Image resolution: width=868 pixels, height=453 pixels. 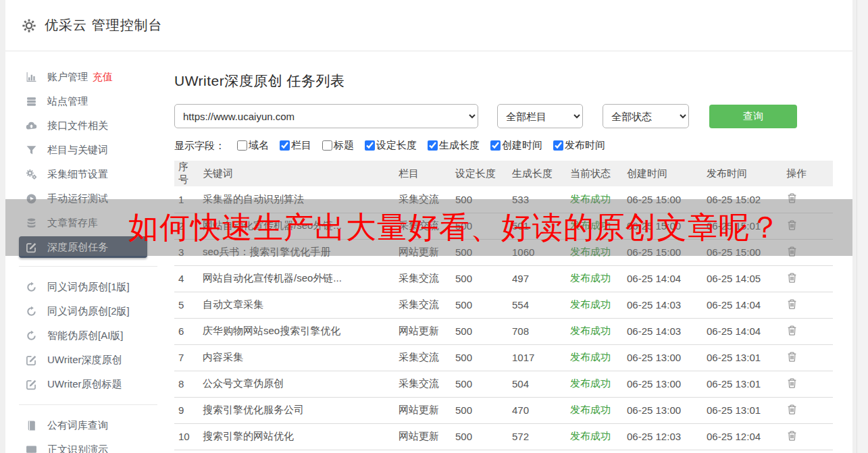 What do you see at coordinates (186, 331) in the screenshot?
I see `cell-index: 6` at bounding box center [186, 331].